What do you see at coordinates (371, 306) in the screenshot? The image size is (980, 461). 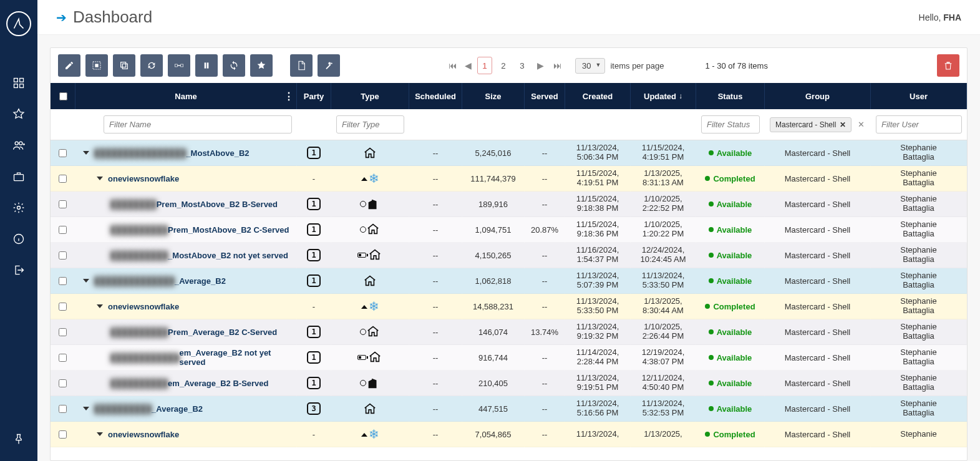 I see `snowflake-upload-icon: ❄` at bounding box center [371, 306].